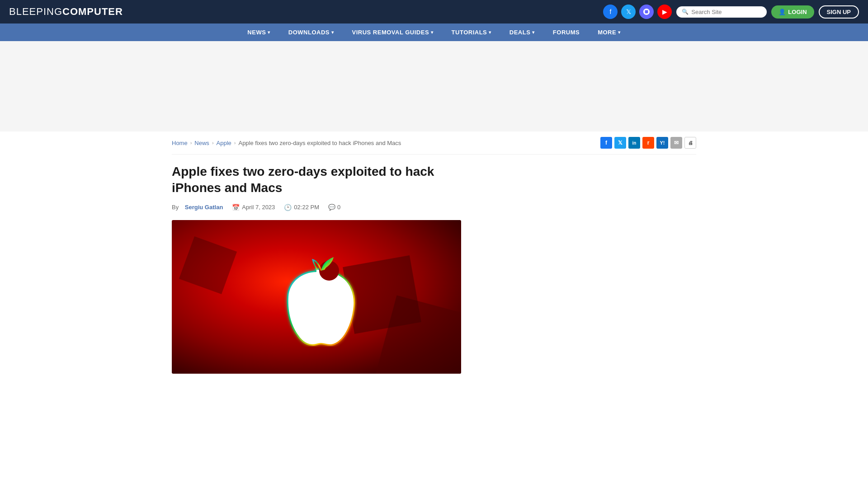  What do you see at coordinates (610, 12) in the screenshot?
I see `facebook-social-icon: f` at bounding box center [610, 12].